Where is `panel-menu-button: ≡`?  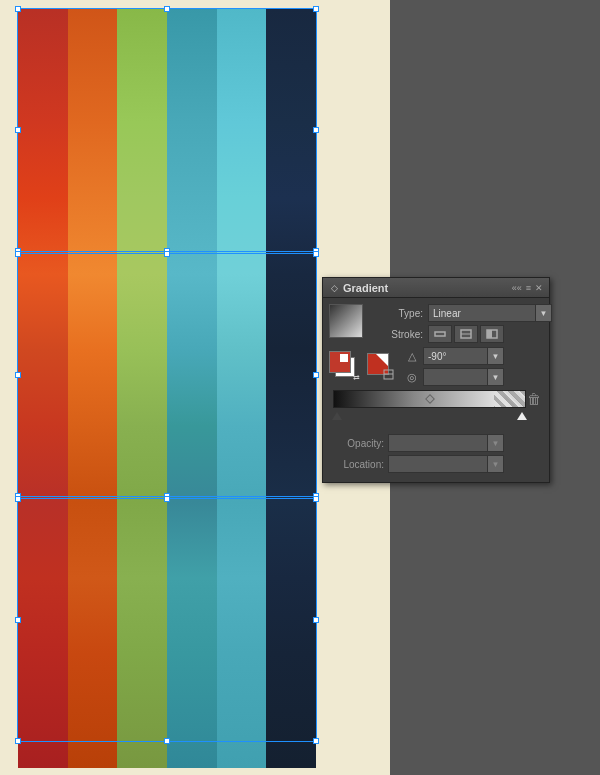
panel-menu-button: ≡ is located at coordinates (528, 288).